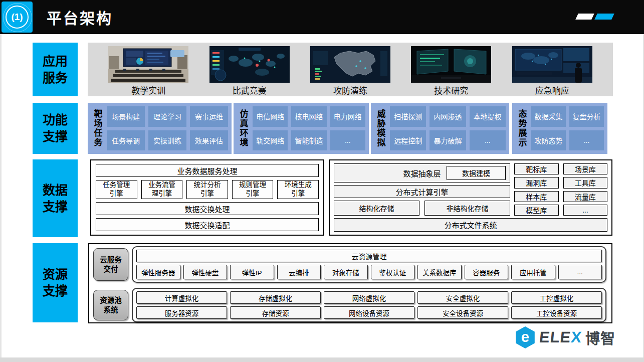  What do you see at coordinates (576, 337) in the screenshot?
I see `logo-x: X` at bounding box center [576, 337].